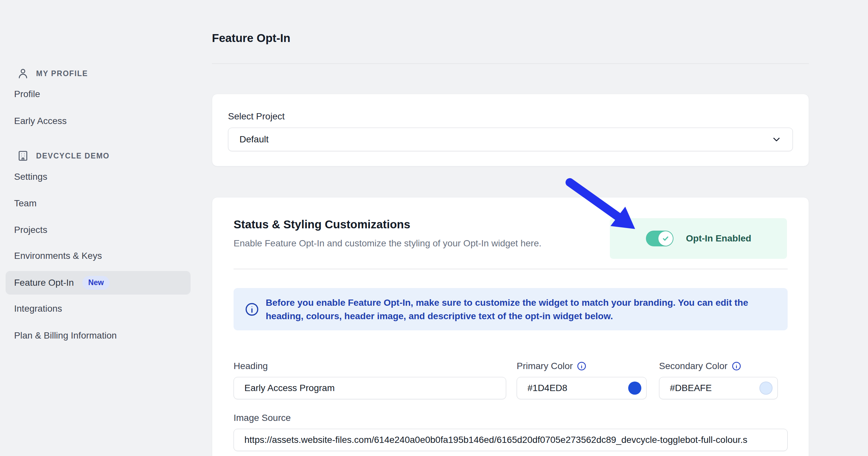 Image resolution: width=868 pixels, height=456 pixels. I want to click on secondary-color-field-group: Secondary Color, so click(718, 380).